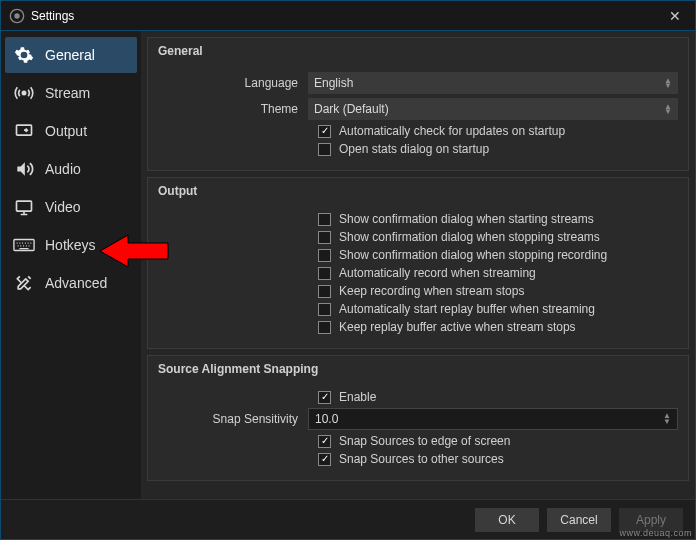  I want to click on sidebar-item-label: Hotkeys, so click(70, 245).